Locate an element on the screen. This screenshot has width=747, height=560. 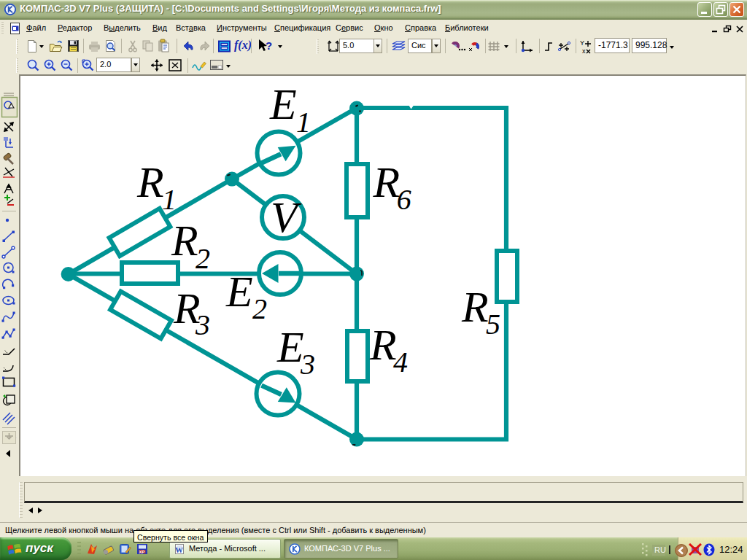
svg-text: x is located at coordinates (584, 51).